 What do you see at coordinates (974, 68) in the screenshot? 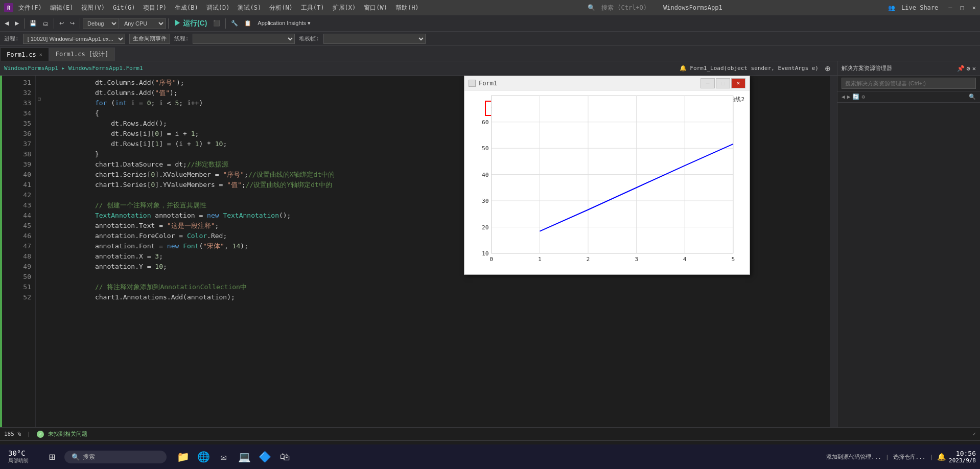
I see `sidebar-close-icon: ✕` at bounding box center [974, 68].